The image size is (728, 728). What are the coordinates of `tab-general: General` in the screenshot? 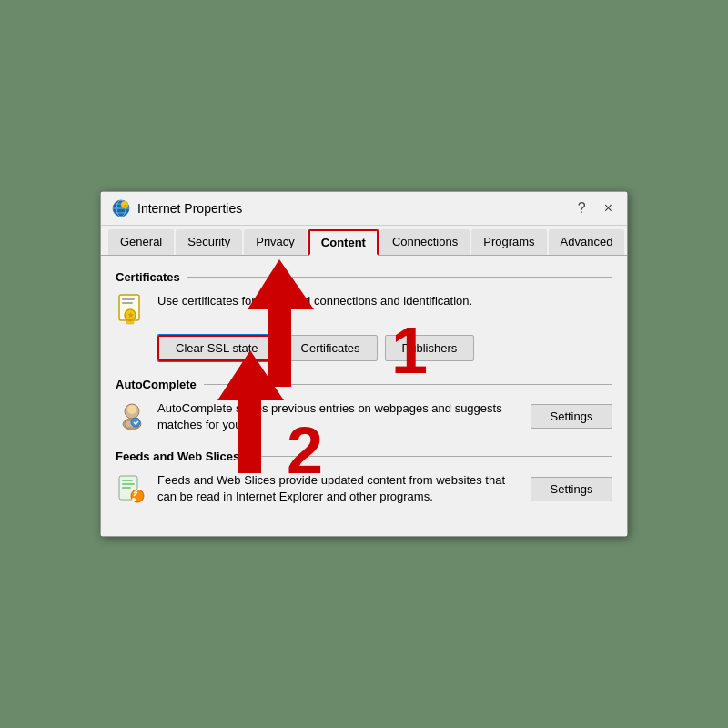 It's located at (141, 242).